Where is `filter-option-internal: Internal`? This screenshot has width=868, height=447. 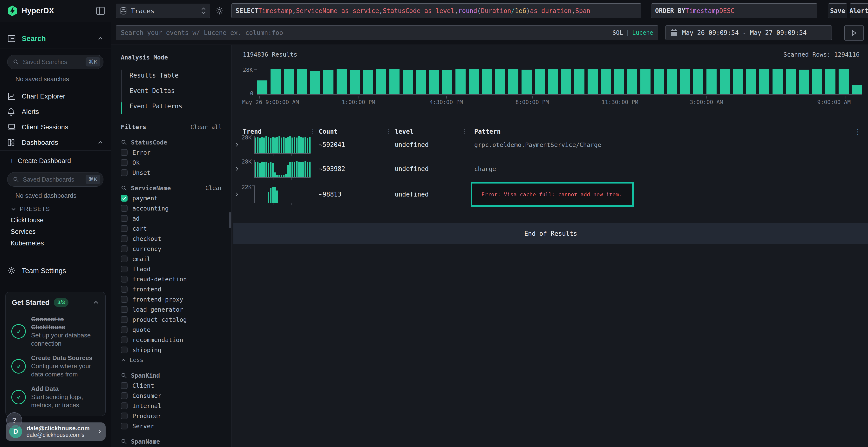 filter-option-internal: Internal is located at coordinates (172, 406).